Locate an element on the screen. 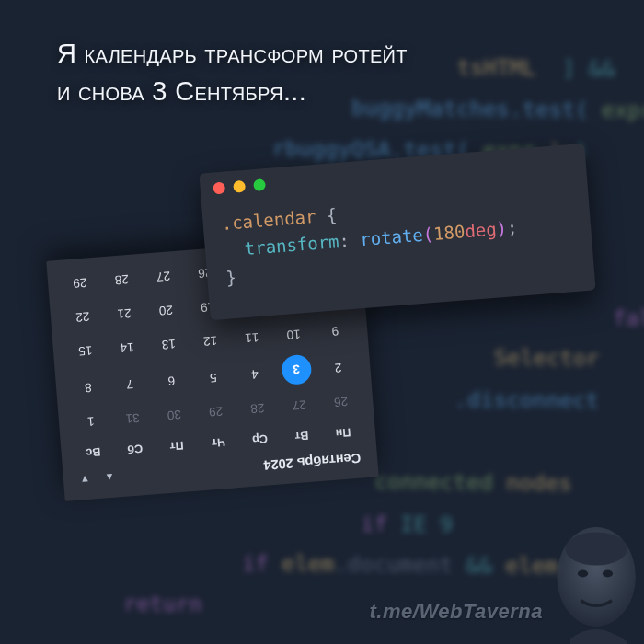  calendar-day: 10 is located at coordinates (293, 334).